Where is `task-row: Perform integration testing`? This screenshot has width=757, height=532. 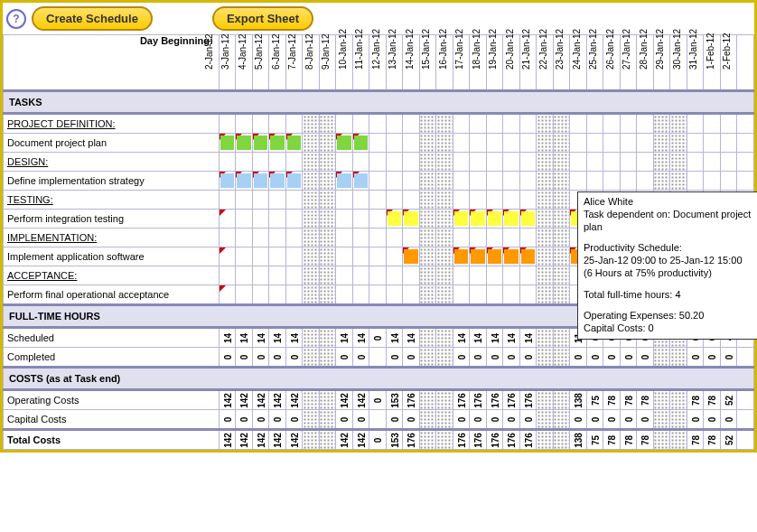
task-row: Perform integration testing is located at coordinates (112, 219).